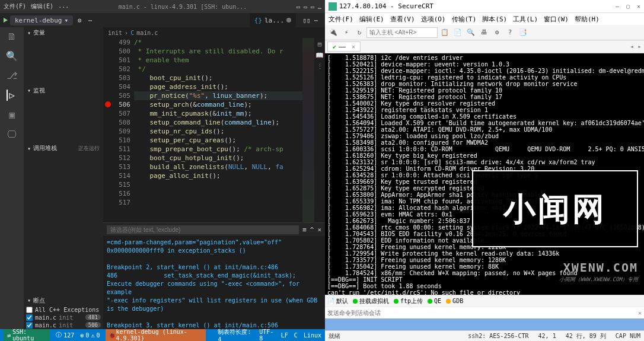 This screenshot has width=644, height=341. Describe the element at coordinates (11, 95) in the screenshot. I see `debug-icon: ▷` at that location.